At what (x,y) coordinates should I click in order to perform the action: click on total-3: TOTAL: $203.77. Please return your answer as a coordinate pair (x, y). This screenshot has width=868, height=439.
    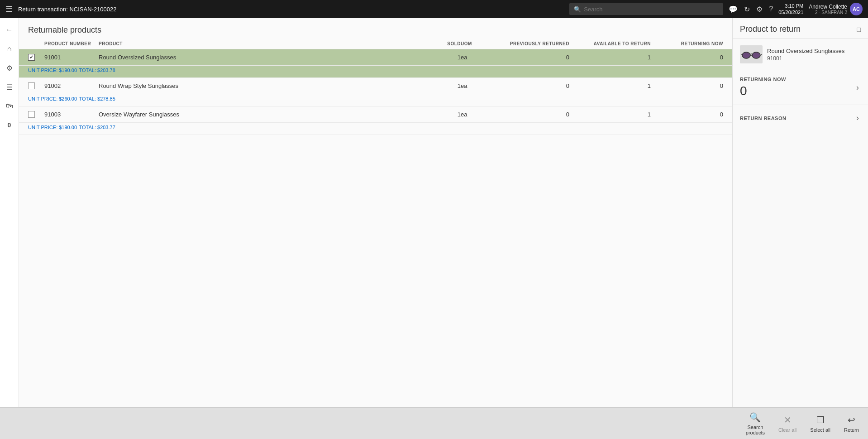
    Looking at the image, I should click on (97, 127).